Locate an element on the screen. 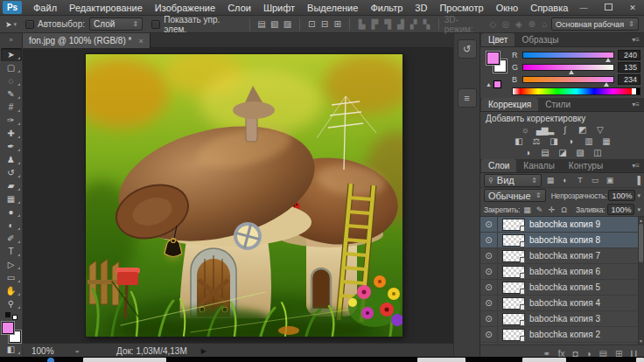  properties-panel-icon: ≡ is located at coordinates (467, 98).